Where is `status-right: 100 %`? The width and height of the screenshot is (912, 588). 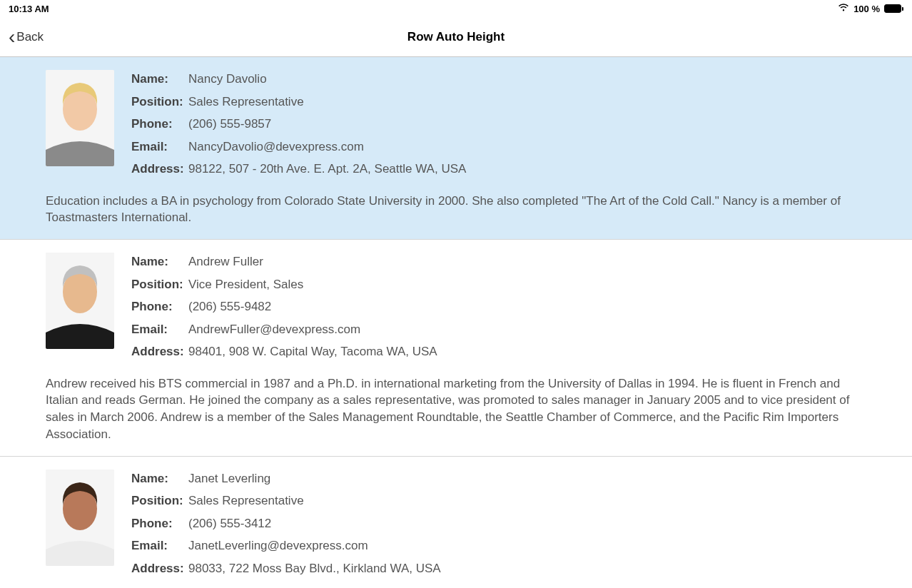 status-right: 100 % is located at coordinates (871, 9).